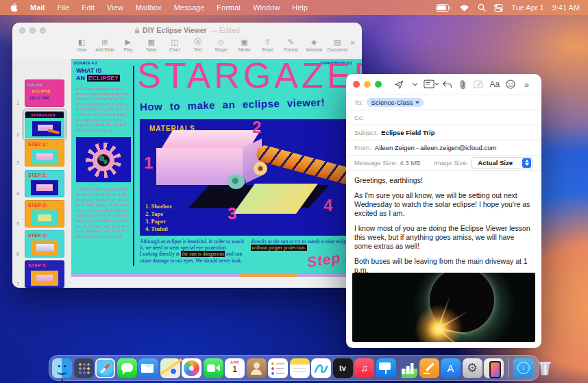  Describe the element at coordinates (170, 369) in the screenshot. I see `dock-maps-icon` at that location.